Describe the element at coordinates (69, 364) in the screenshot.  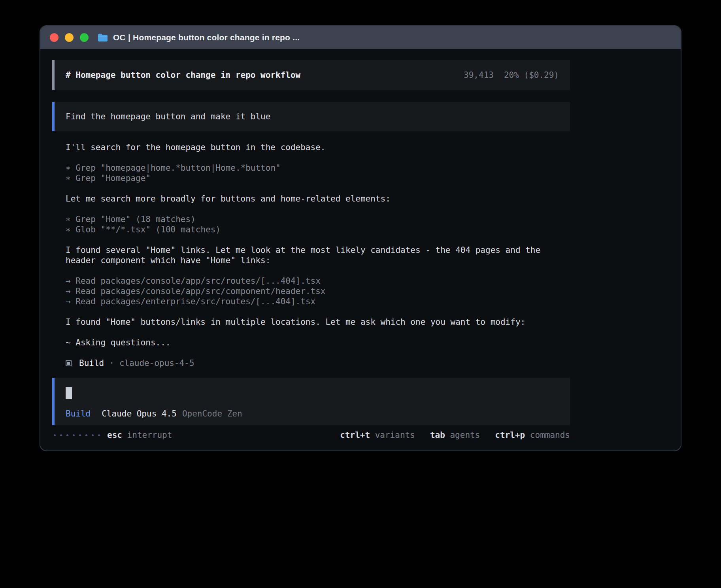
I see `square-badge-icon` at that location.